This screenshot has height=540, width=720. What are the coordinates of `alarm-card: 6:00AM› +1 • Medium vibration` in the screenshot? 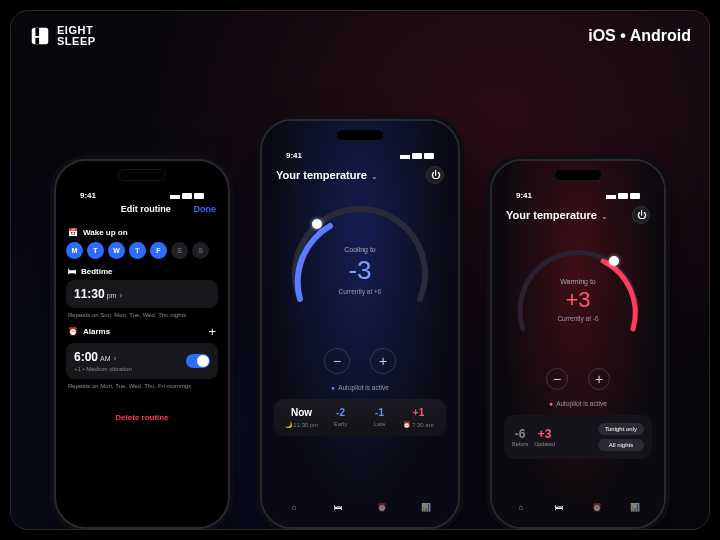 It's located at (142, 361).